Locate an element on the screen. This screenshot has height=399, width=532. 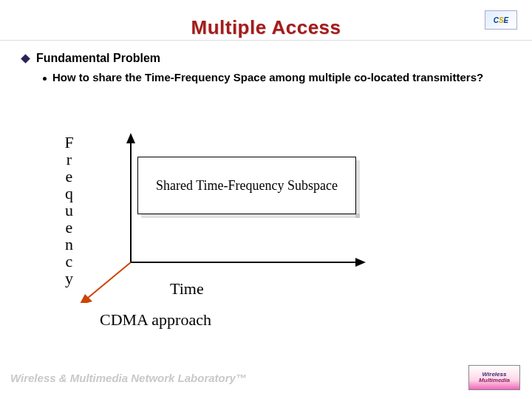
diamond-bullet-icon is located at coordinates (25, 59).